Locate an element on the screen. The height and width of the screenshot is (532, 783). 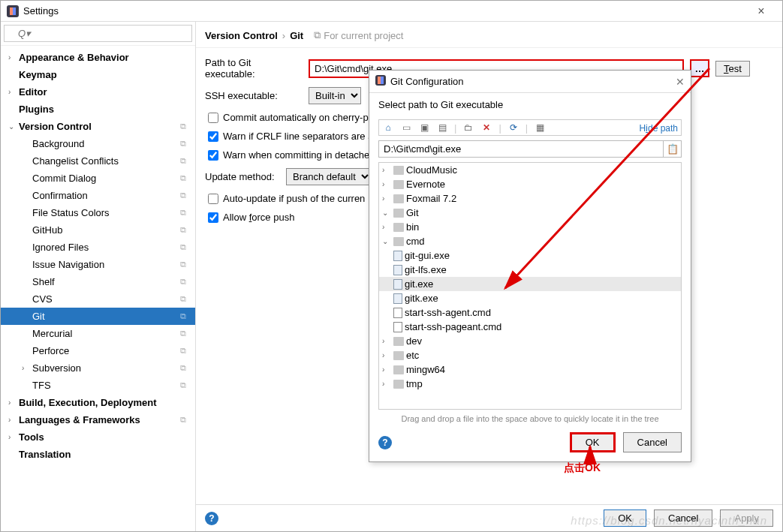
new-folder-icon: 🗀 is located at coordinates (468, 128).